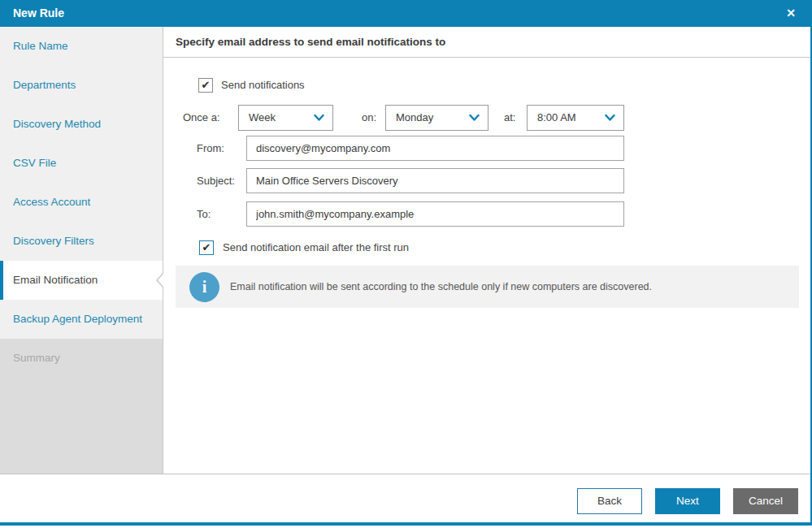 The width and height of the screenshot is (812, 528). I want to click on back-button: Back, so click(610, 501).